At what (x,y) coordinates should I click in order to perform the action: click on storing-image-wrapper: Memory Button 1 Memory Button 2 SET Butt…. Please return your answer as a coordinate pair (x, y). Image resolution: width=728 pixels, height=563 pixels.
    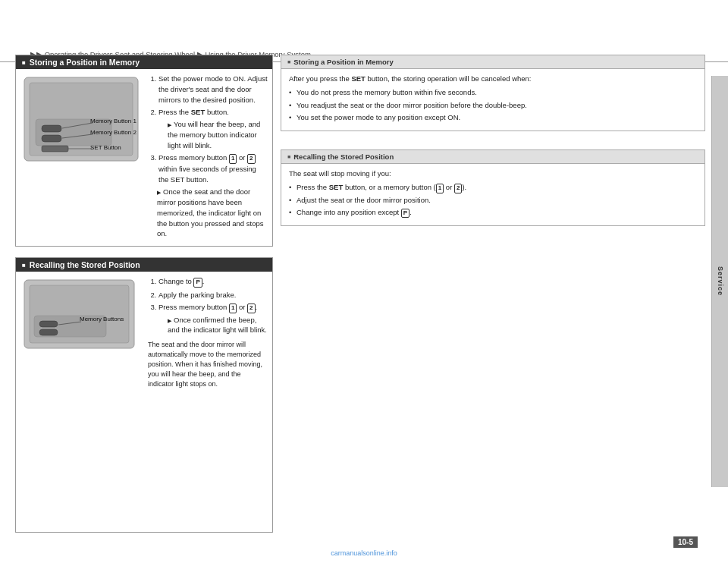
    Looking at the image, I should click on (81, 158).